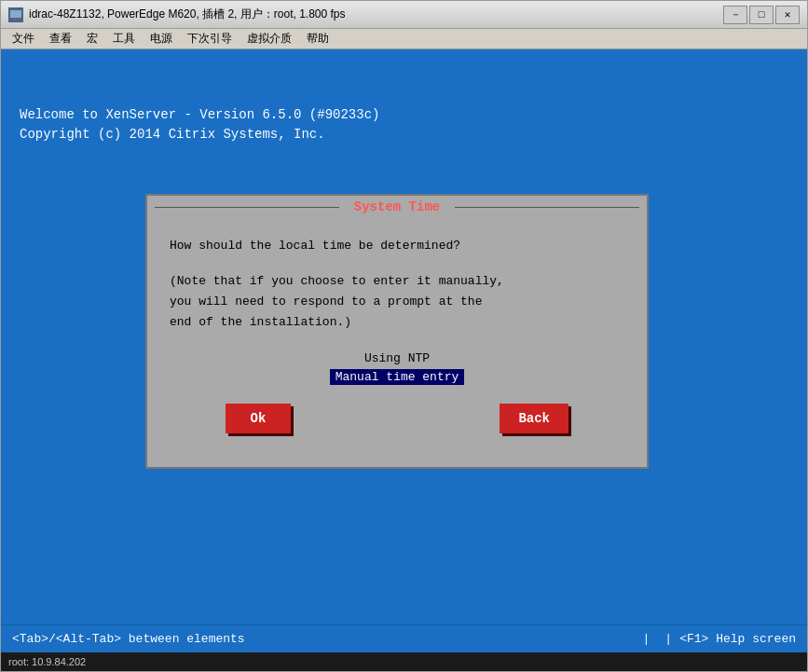  What do you see at coordinates (124, 39) in the screenshot?
I see `menu-tools: 工具` at bounding box center [124, 39].